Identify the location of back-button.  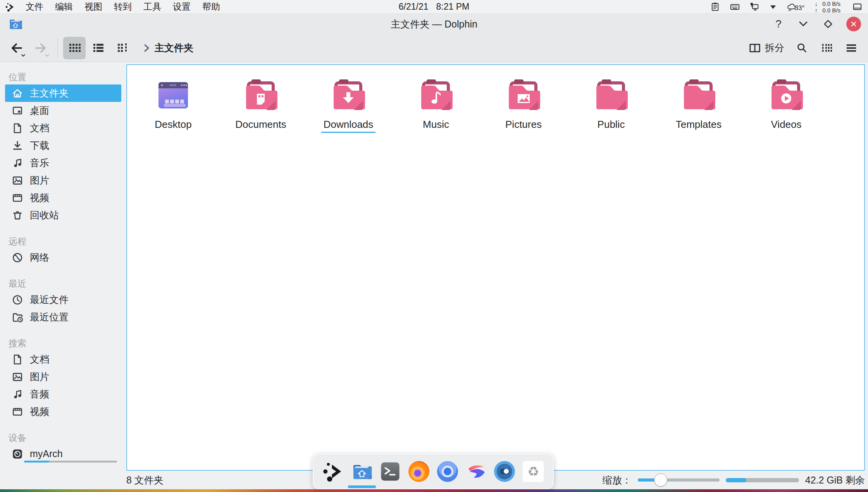
(17, 48).